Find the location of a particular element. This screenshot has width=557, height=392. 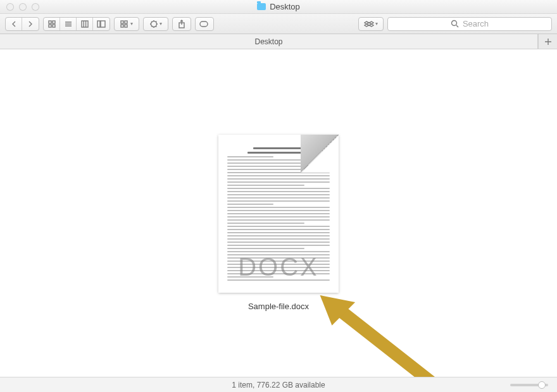

view-gallery-button is located at coordinates (101, 24).